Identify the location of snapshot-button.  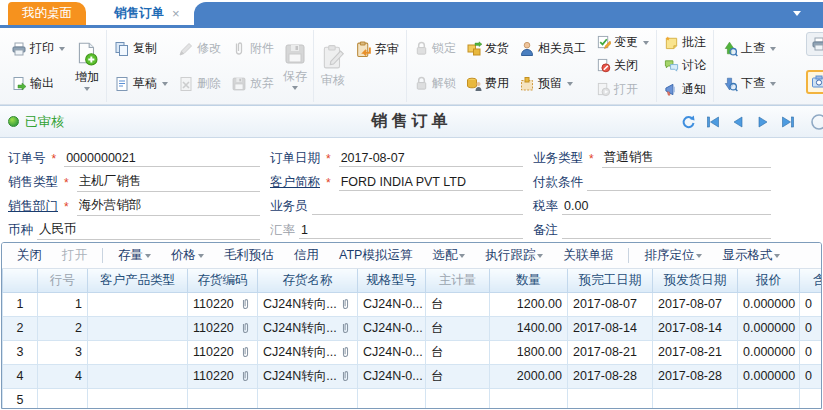
(814, 82).